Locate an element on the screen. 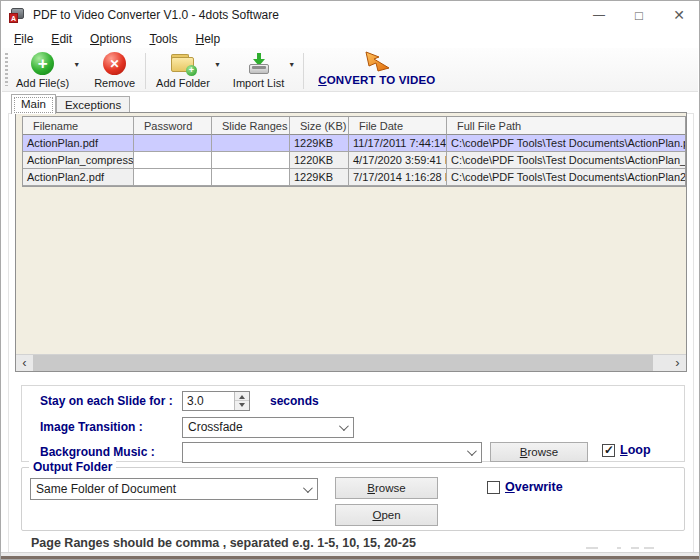  column-header: Size (KB) is located at coordinates (320, 126).